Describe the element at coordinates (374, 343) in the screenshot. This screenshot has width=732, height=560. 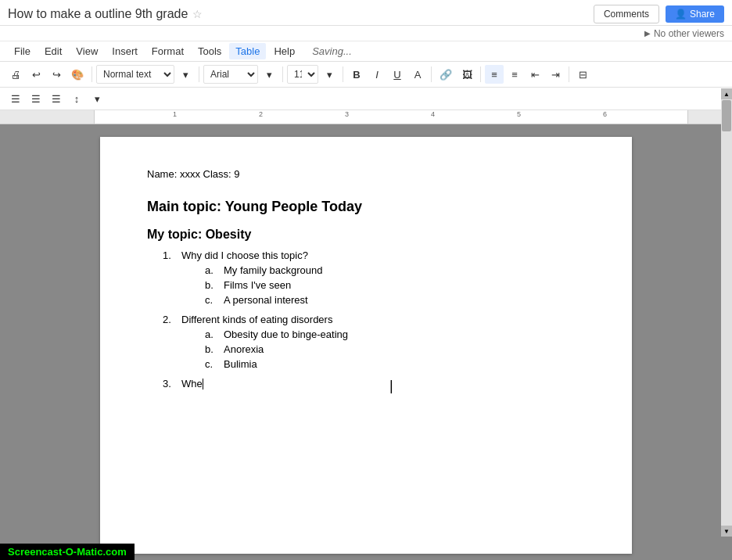
I see `outline-item-2: 2. Different kinds of eating disorders a…` at that location.